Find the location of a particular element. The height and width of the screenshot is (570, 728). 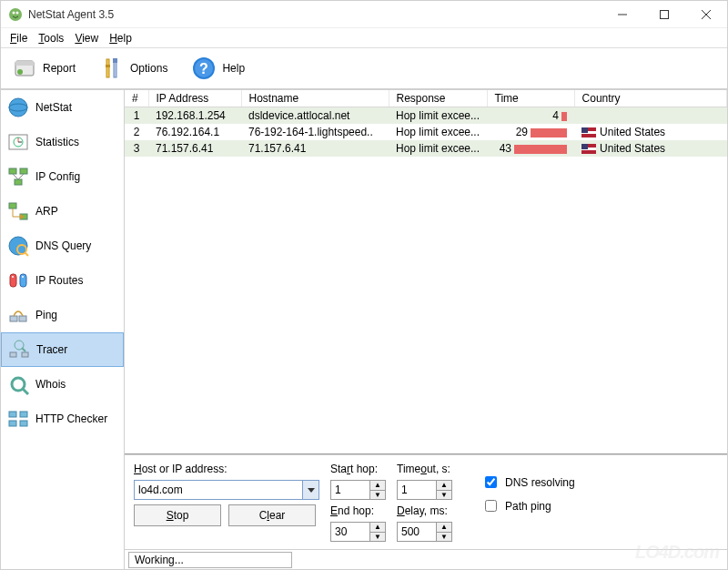

column-header: Country is located at coordinates (650, 98).